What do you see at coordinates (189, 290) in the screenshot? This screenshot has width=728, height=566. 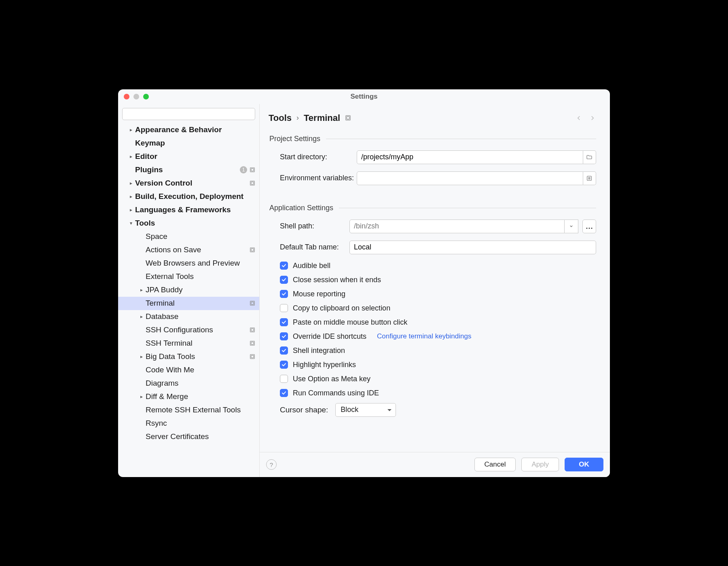 I see `settings-sidebar: ▸Appearance & BehaviorKeymap▸EditorPlugi…` at bounding box center [189, 290].